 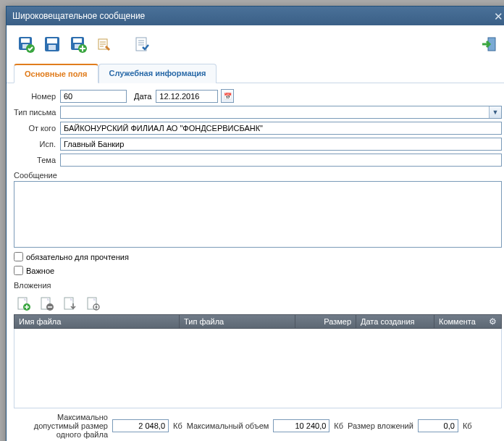 I want to click on from-input, so click(x=281, y=128).